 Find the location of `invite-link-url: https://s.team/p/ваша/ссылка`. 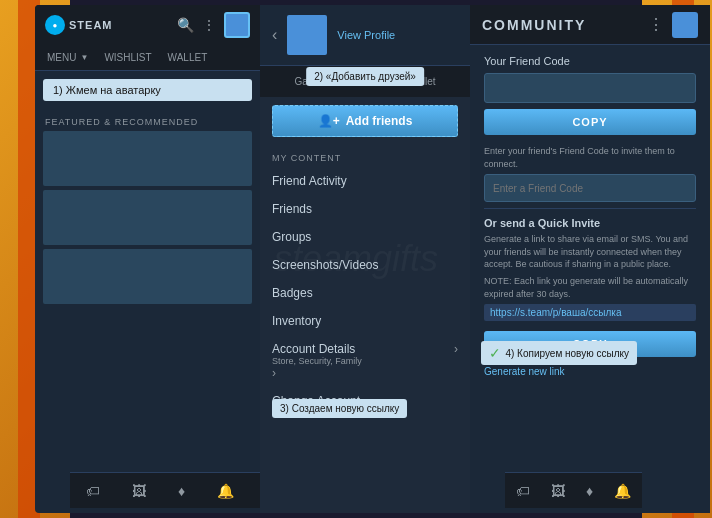

invite-link-url: https://s.team/p/ваша/ссылка is located at coordinates (590, 312).